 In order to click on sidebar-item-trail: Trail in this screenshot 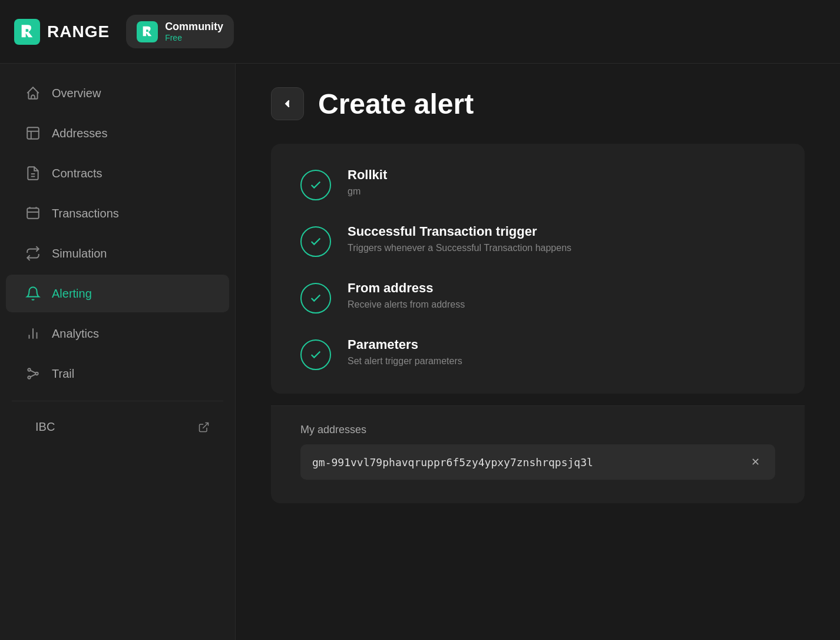, I will do `click(118, 374)`.